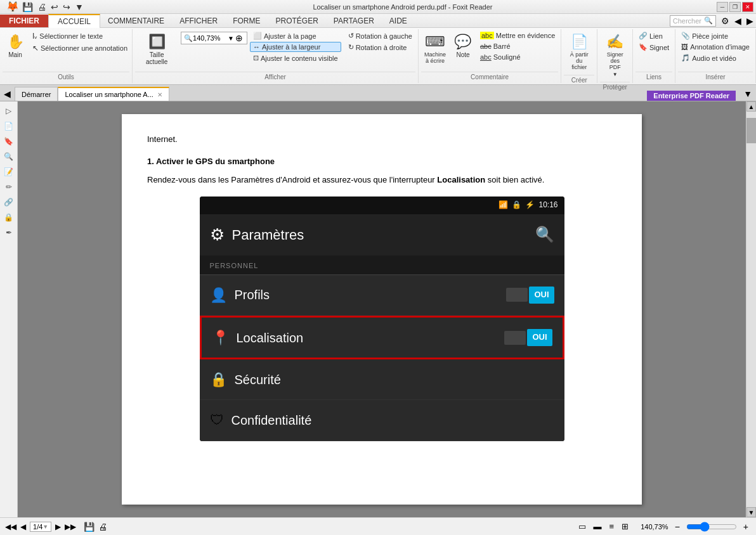  Describe the element at coordinates (518, 35) in the screenshot. I see `mettre-evidence-btn: abc Mettre en évidence` at that location.